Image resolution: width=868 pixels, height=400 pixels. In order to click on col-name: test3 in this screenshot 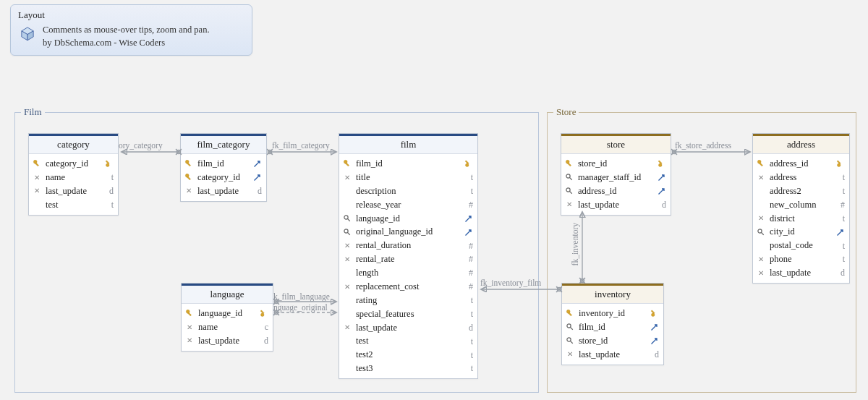, I will do `click(408, 369)`.